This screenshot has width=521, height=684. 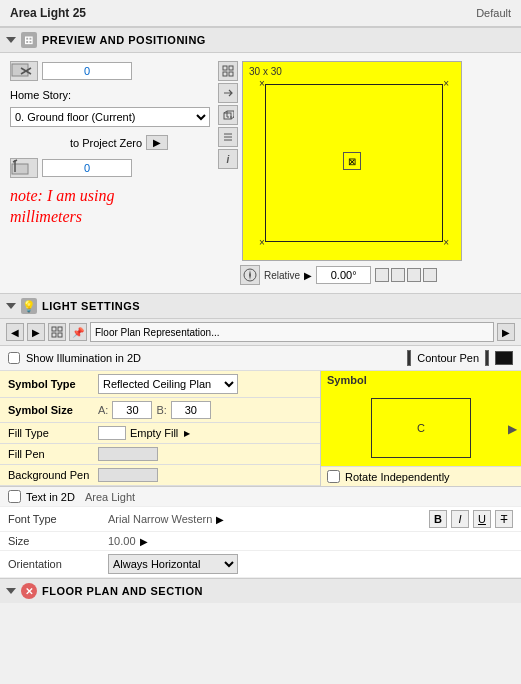 I want to click on toolbar-pin-btn: 📌, so click(x=78, y=332).